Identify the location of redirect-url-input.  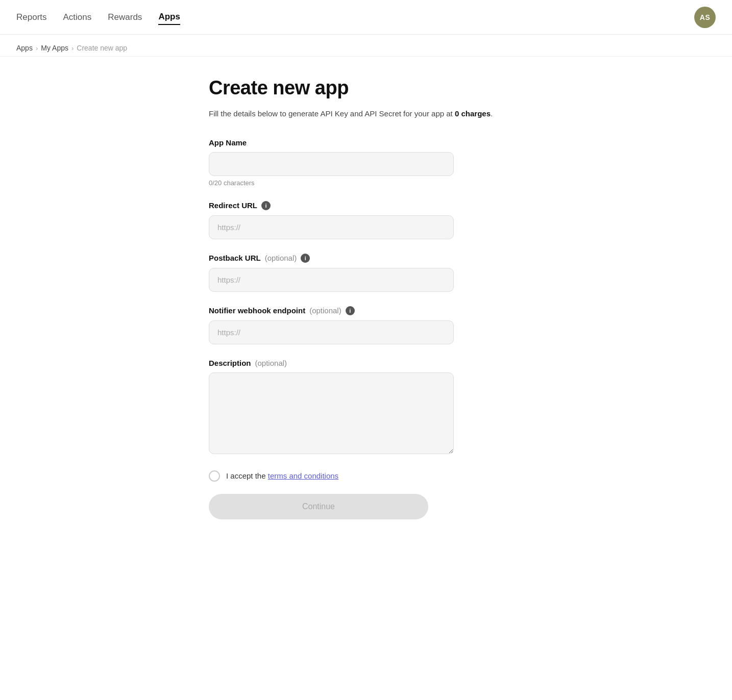
(331, 228).